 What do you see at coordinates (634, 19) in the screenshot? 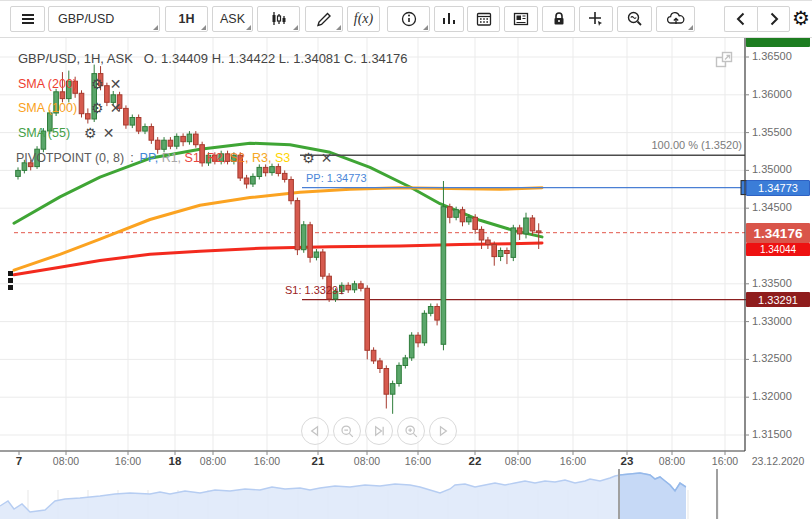
I see `zoom-wave-button` at bounding box center [634, 19].